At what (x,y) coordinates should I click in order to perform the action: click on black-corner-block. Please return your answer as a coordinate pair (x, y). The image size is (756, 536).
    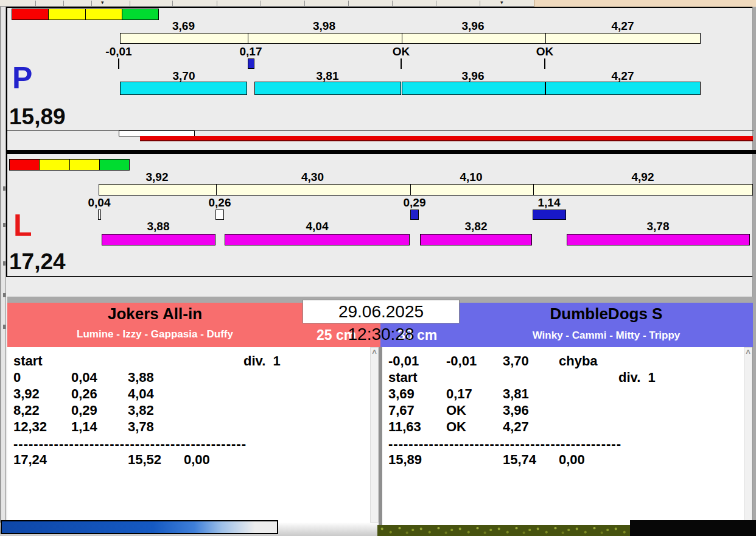
    Looking at the image, I should click on (693, 528).